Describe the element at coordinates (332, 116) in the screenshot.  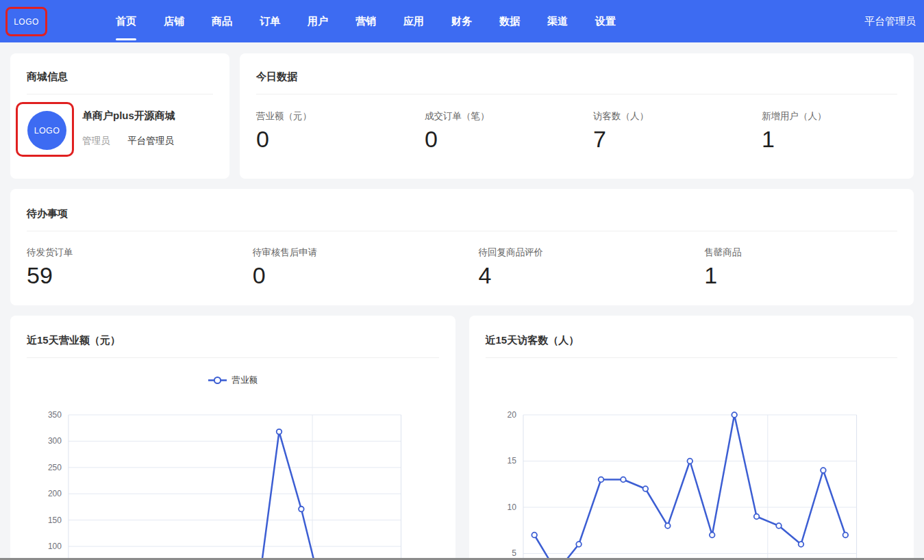
I see `stat-label: 营业额（元）` at that location.